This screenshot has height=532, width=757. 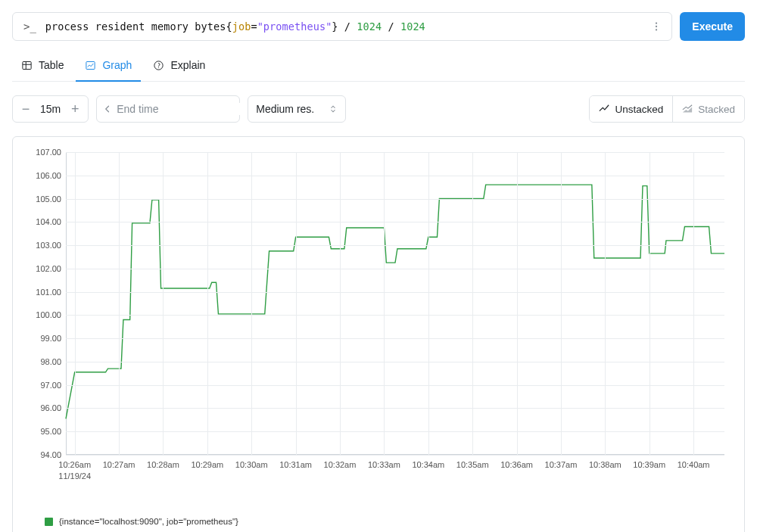 I want to click on query-expression: process_resident_memory_bytes{job="prome…, so click(x=347, y=26).